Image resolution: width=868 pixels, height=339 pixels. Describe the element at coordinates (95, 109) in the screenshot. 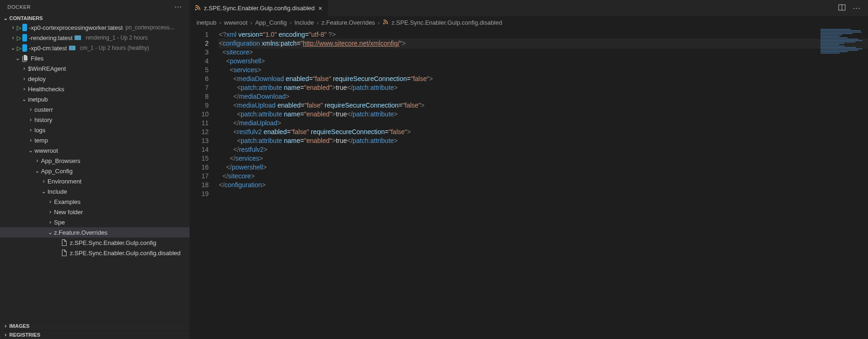

I see `folder-item: ›custerr` at that location.